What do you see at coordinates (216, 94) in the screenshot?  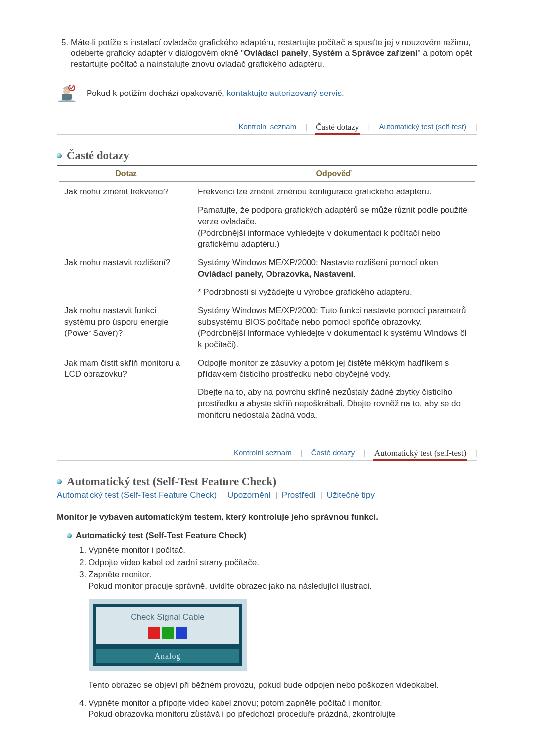 I see `service-note-text: Pokud k potížím dochází opakovaně, konta…` at bounding box center [216, 94].